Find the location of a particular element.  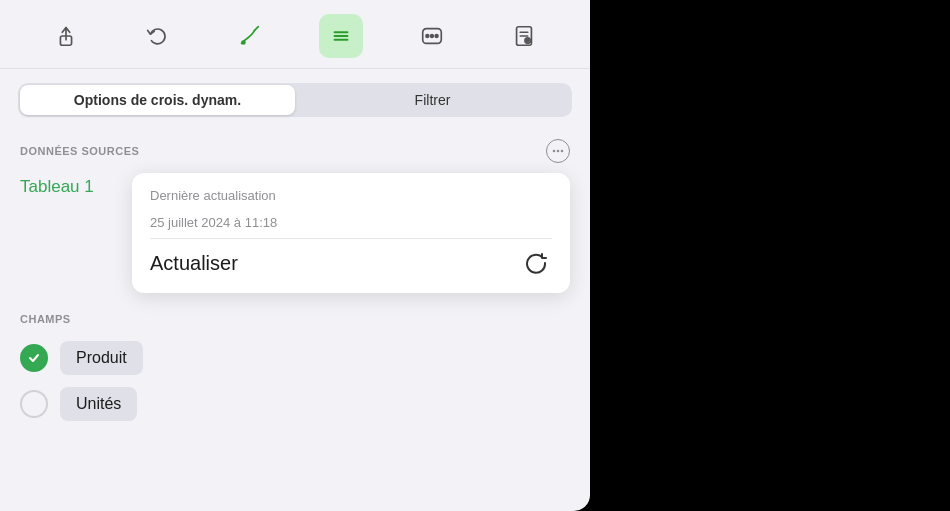

brush-button is located at coordinates (249, 36).